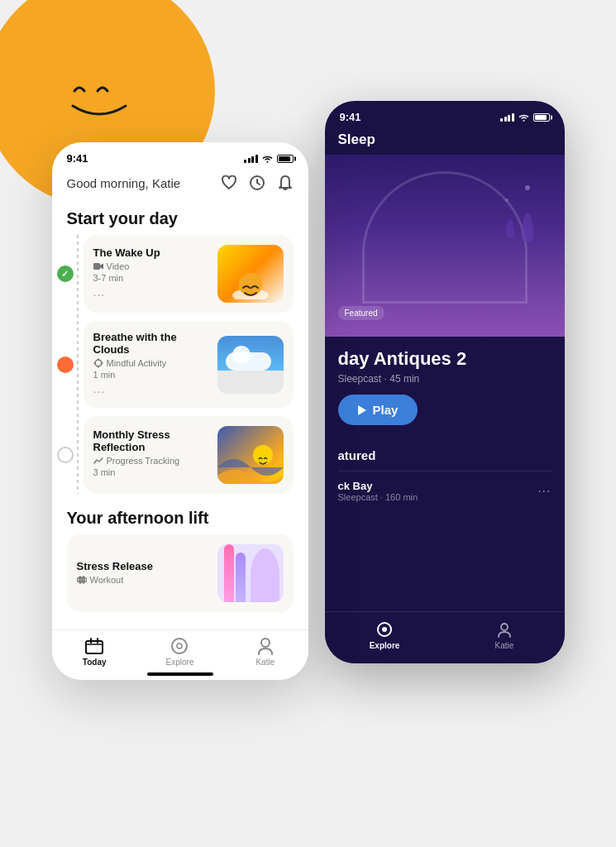 This screenshot has width=616, height=847. Describe the element at coordinates (384, 629) in the screenshot. I see `explore-nav-icon` at that location.